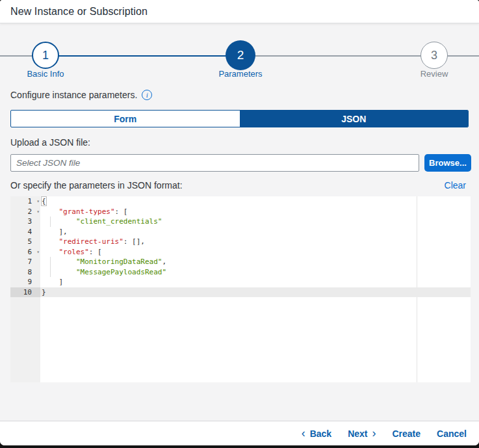 The width and height of the screenshot is (479, 448). What do you see at coordinates (239, 57) in the screenshot?
I see `wizard-progress: 1 2 3 Basic Info Parameters Review` at bounding box center [239, 57].